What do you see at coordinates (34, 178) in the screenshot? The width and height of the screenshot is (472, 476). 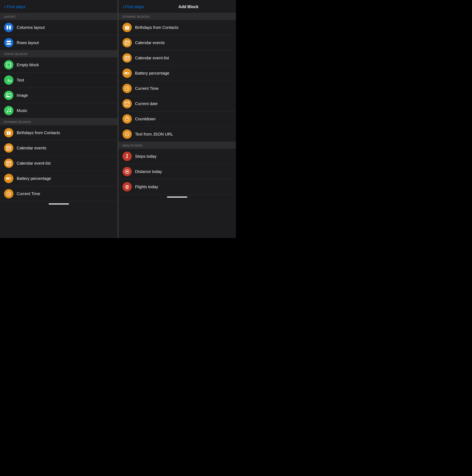 I see `battery-label-left: Battery percentage` at bounding box center [34, 178].